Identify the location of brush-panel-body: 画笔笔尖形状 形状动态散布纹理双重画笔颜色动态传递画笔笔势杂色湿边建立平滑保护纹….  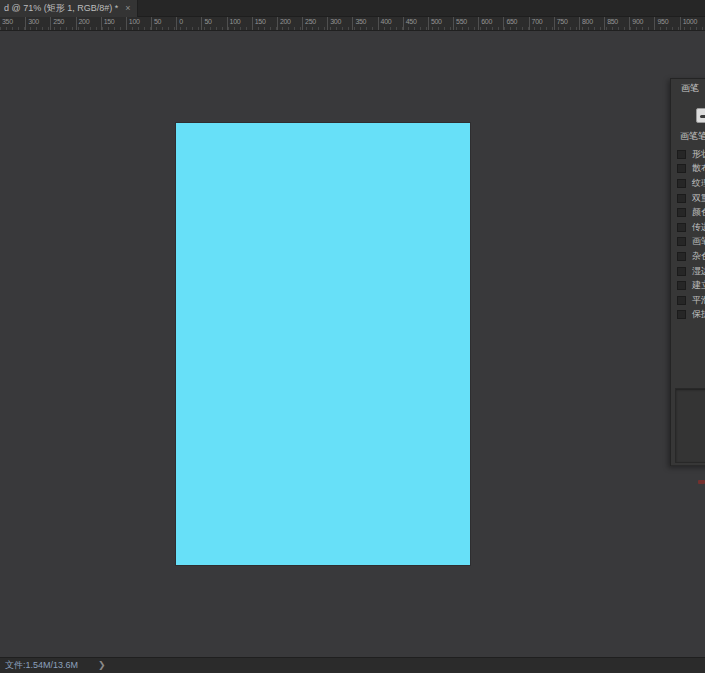
(688, 282).